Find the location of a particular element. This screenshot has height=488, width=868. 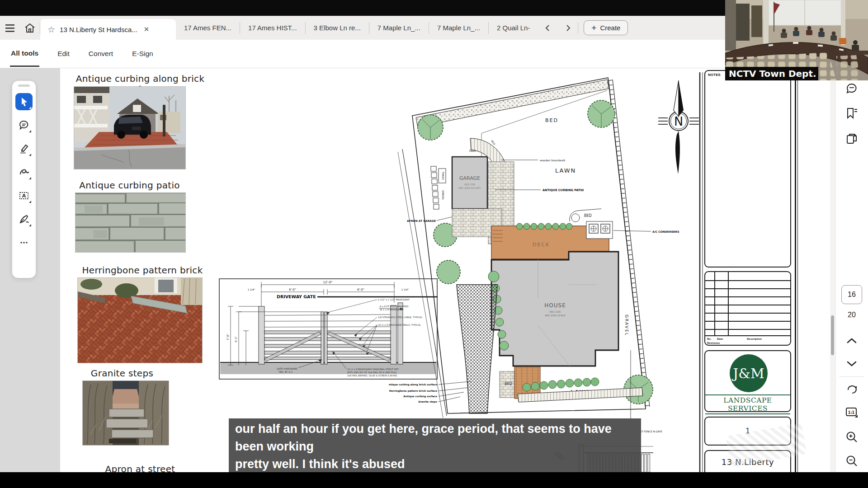

svg-text: Granite steps is located at coordinates (428, 402).